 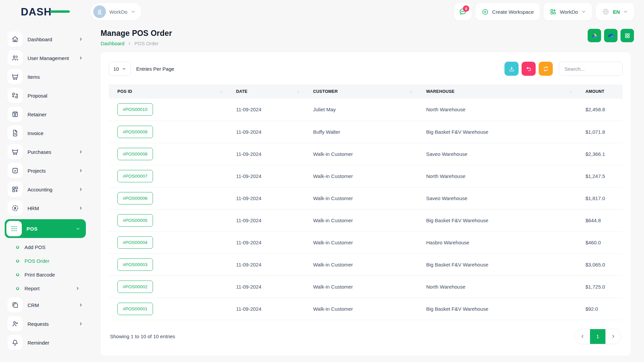 I want to click on sidebar-subitem-report: Report, so click(x=50, y=288).